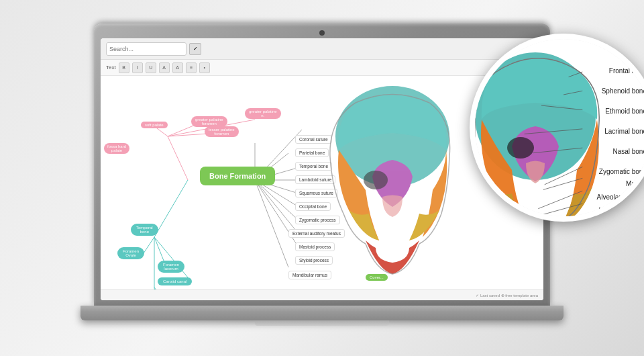 The width and height of the screenshot is (644, 356). What do you see at coordinates (322, 33) in the screenshot?
I see `laptop-camera` at bounding box center [322, 33].